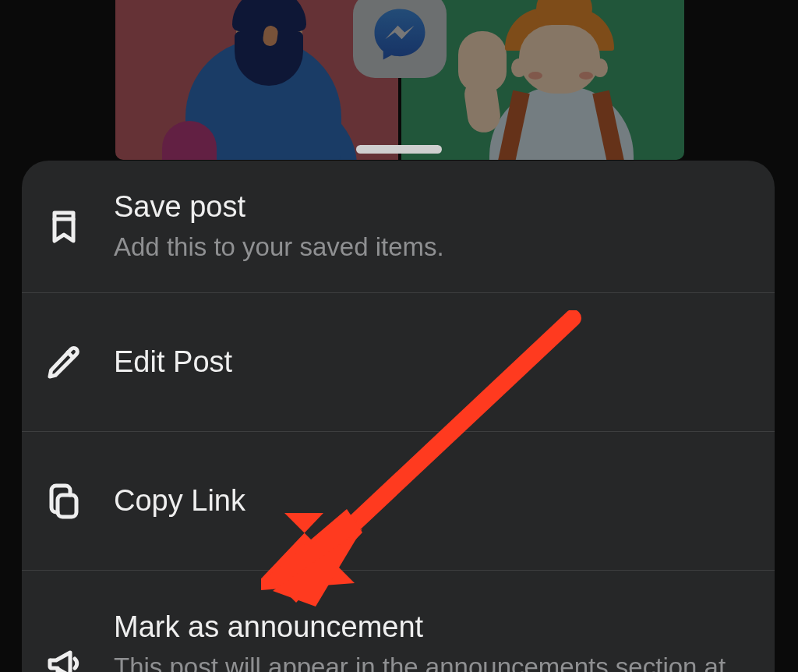 Image resolution: width=798 pixels, height=672 pixels. Describe the element at coordinates (64, 363) in the screenshot. I see `pencil-icon` at that location.